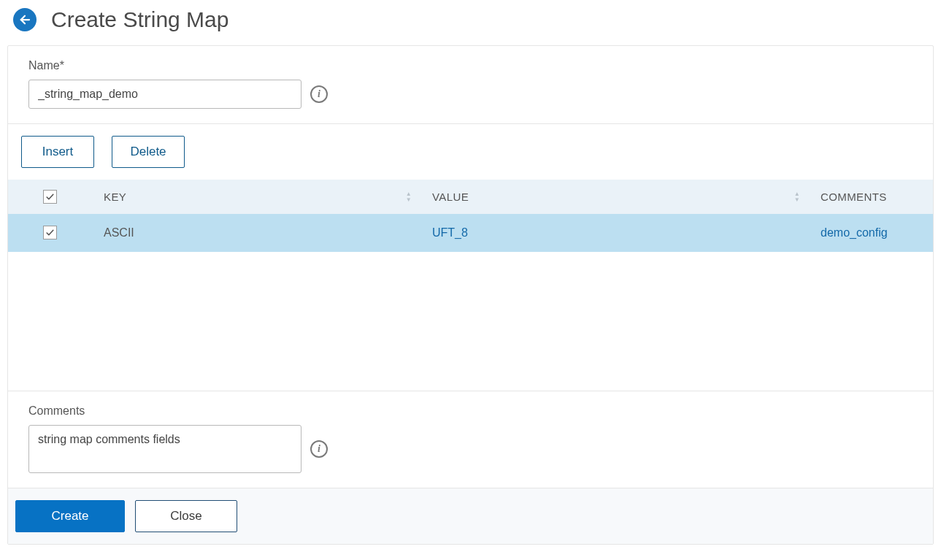  I want to click on name-input, so click(165, 94).